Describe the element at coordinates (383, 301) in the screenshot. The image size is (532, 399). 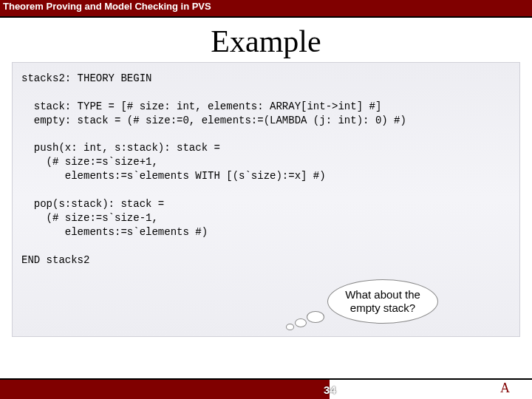
I see `bubble-text: What about the empty stack?` at that location.